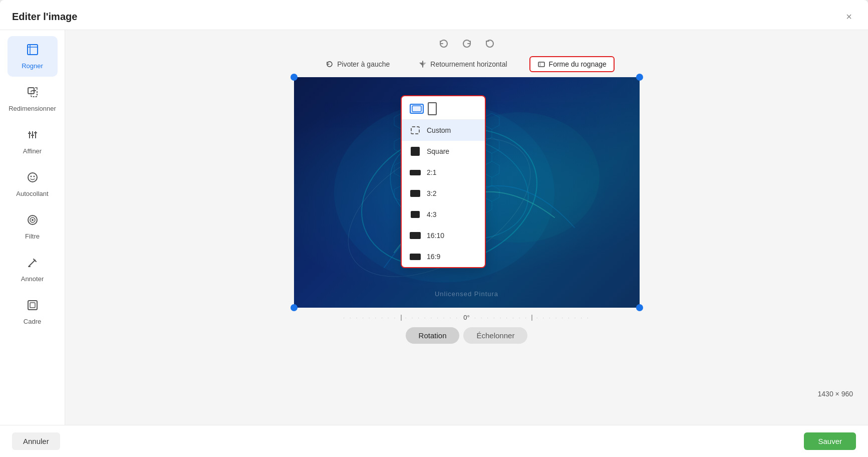 This screenshot has width=868, height=457. I want to click on crop-handle-top-right, so click(640, 77).